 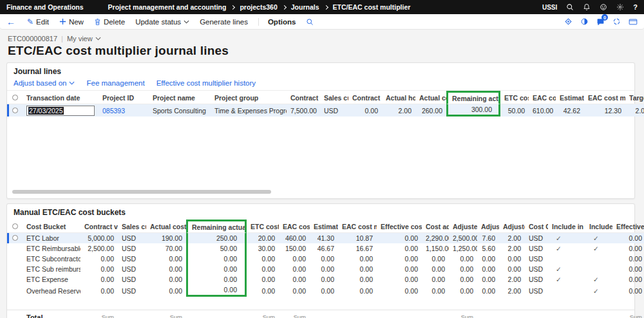 I want to click on settings-gear-icon, so click(x=620, y=7).